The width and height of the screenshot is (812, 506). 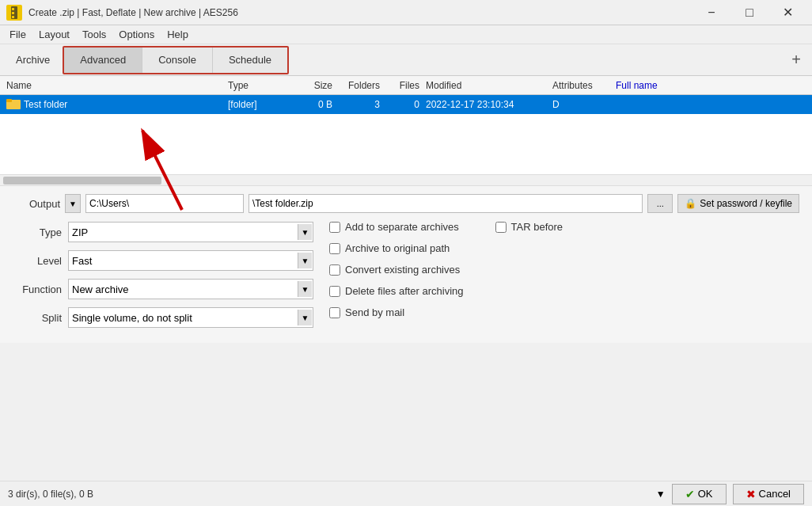 I want to click on ok-check-icon: ✔, so click(x=690, y=494).